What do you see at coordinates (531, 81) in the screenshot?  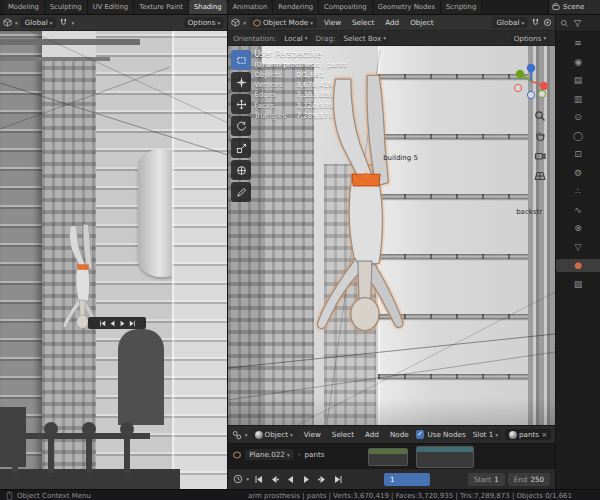 I see `navigation-gizmo` at bounding box center [531, 81].